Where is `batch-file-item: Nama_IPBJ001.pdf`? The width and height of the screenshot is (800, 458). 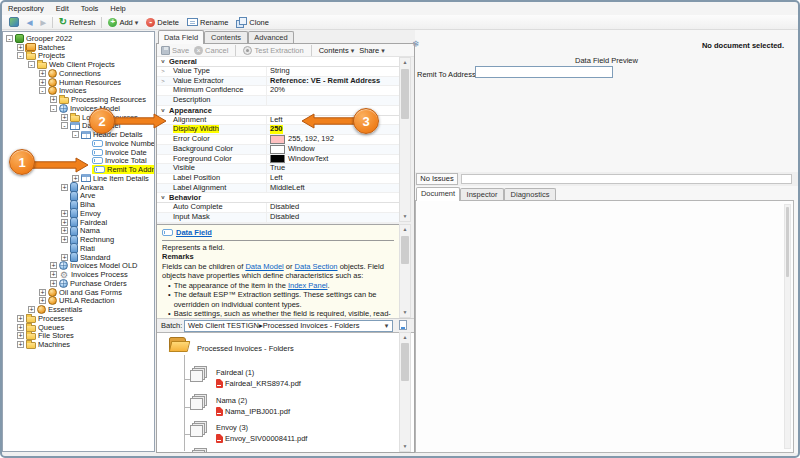
batch-file-item: Nama_IPBJ001.pdf is located at coordinates (253, 412).